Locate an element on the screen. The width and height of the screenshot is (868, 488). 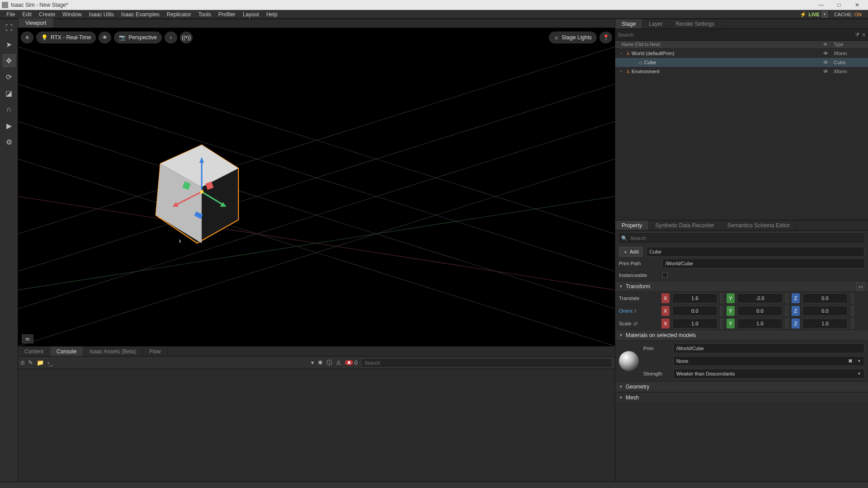
tree-row-cube: ◇ Cube 👁 Cube is located at coordinates (741, 62).